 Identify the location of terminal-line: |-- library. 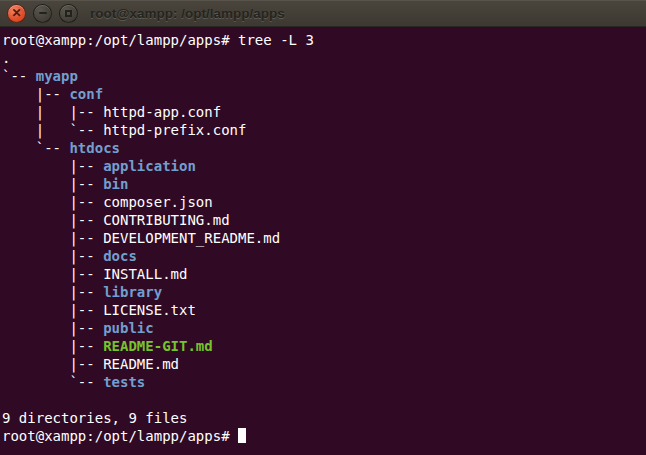
(324, 292).